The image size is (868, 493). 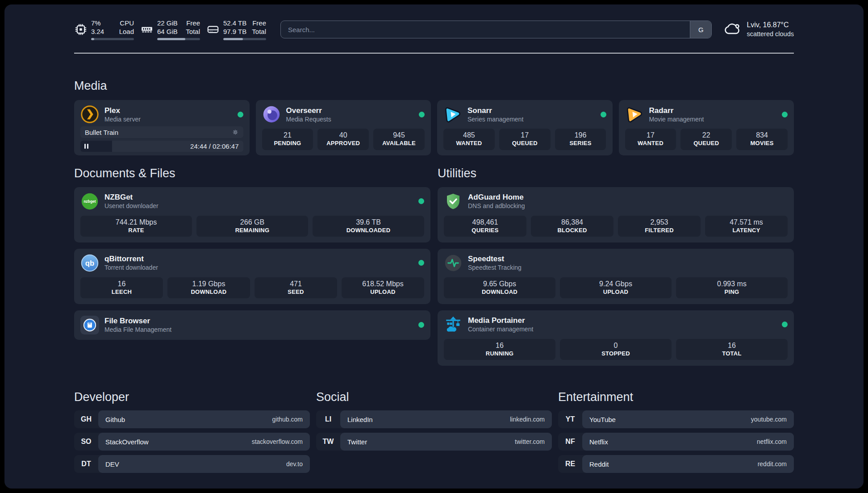 I want to click on section-title-developer: Developer, so click(x=192, y=397).